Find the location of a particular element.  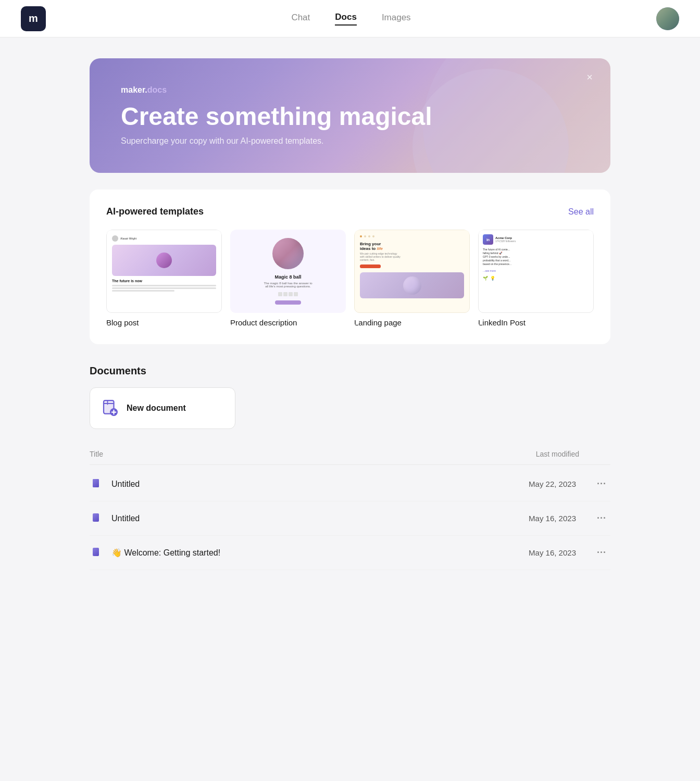

template-landing-preview: Bring yourideas to life We pair cutting-… is located at coordinates (412, 271).